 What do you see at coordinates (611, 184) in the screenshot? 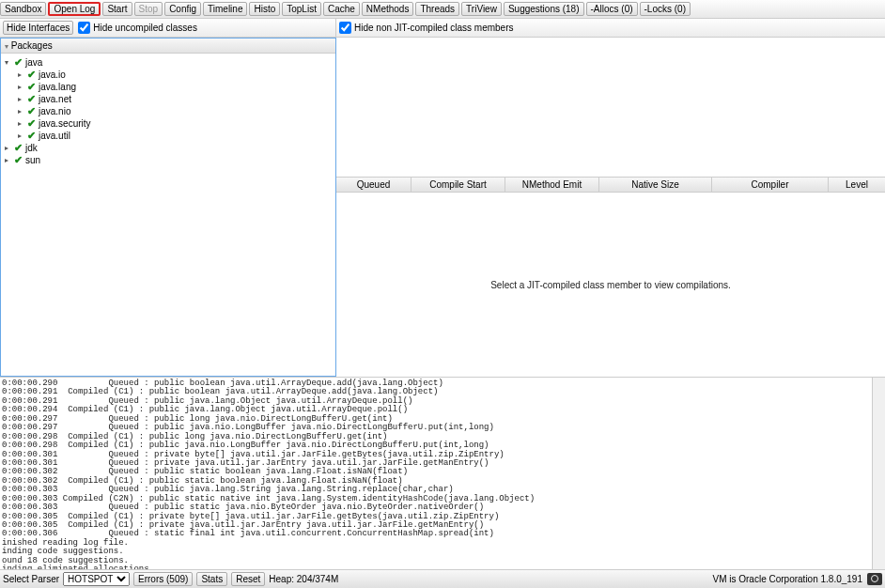
I see `compilation-columns: Queued Compile Start NMethod Emit Native…` at bounding box center [611, 184].